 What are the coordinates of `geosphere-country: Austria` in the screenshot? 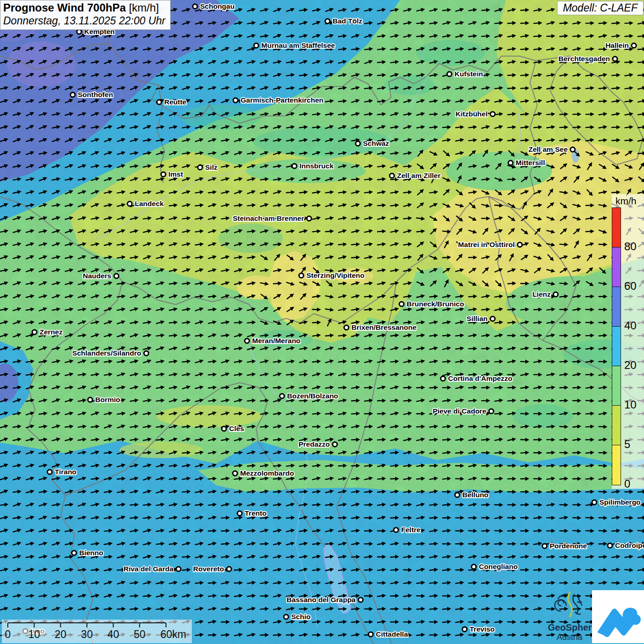 It's located at (569, 637).